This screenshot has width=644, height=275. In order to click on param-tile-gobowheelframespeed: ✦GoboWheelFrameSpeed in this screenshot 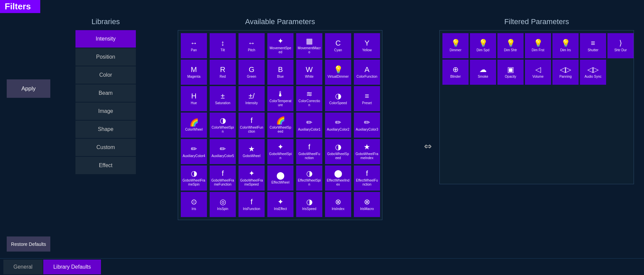, I will do `click(252, 178)`.